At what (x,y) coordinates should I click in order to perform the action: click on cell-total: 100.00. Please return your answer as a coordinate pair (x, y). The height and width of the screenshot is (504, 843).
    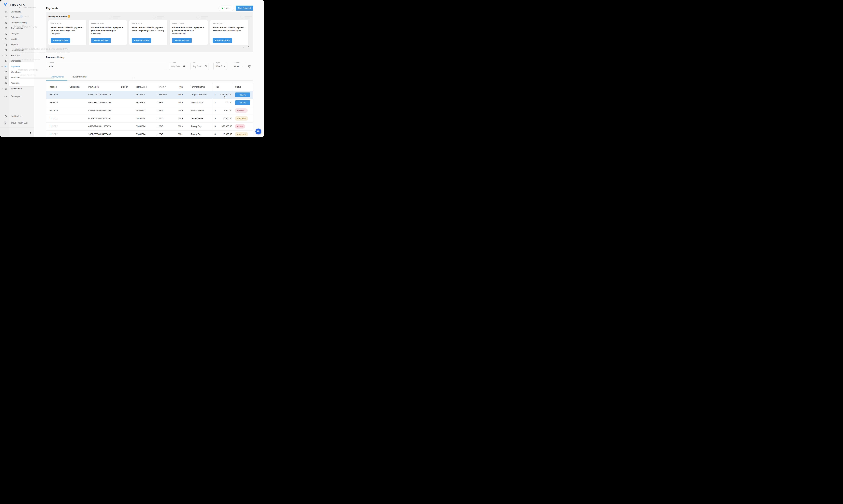
    Looking at the image, I should click on (222, 103).